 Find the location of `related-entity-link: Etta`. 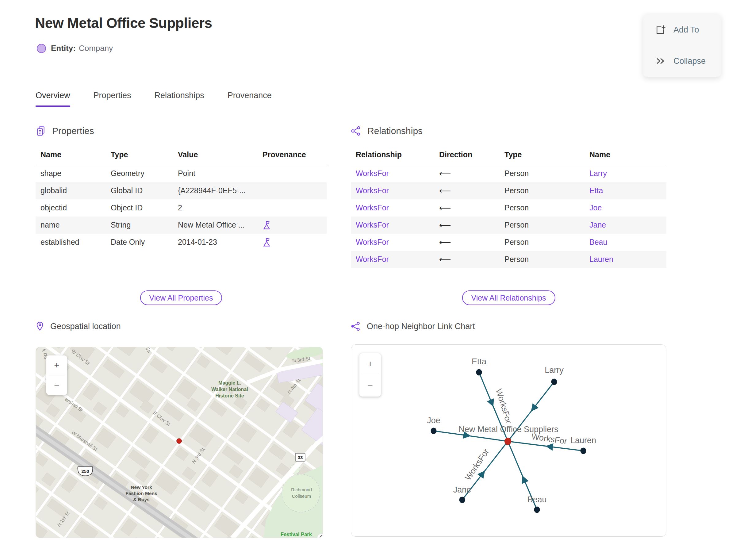

related-entity-link: Etta is located at coordinates (625, 191).